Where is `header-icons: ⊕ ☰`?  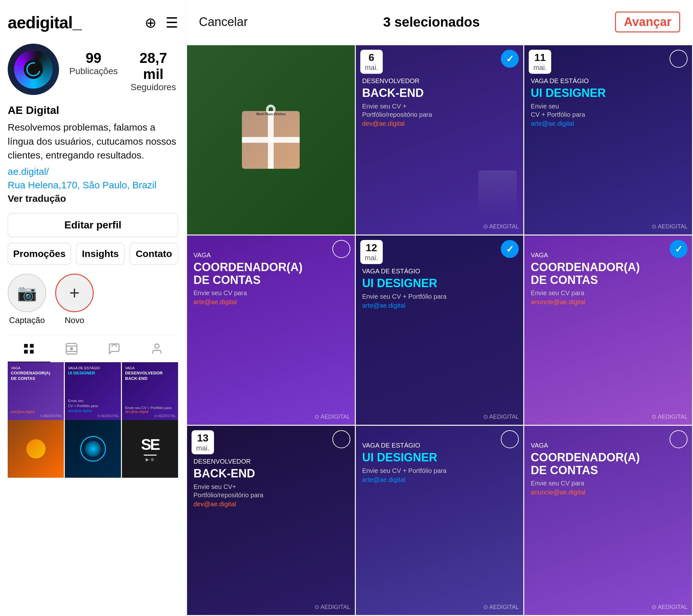 header-icons: ⊕ ☰ is located at coordinates (161, 23).